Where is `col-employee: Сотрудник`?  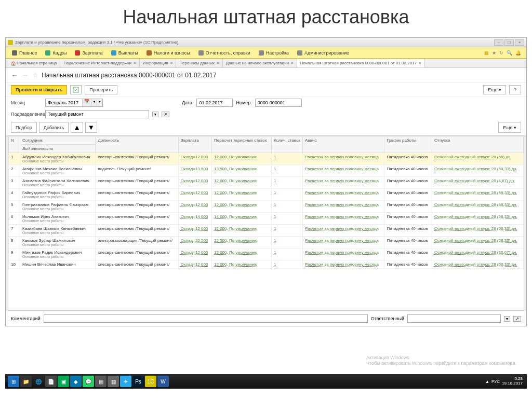
col-employee: Сотрудник is located at coordinates (58, 141).